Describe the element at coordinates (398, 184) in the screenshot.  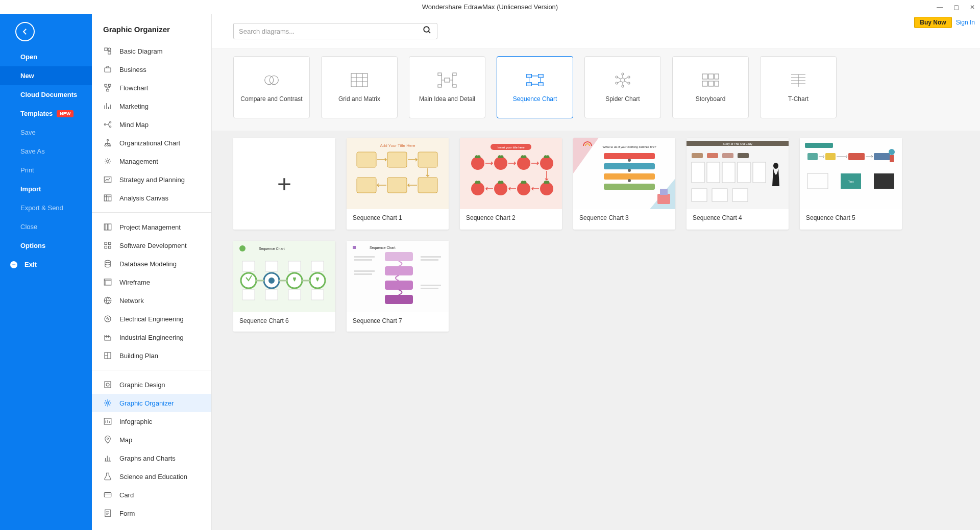
I see `template-card-1: Add Your Title HereSequence Chart 1` at that location.